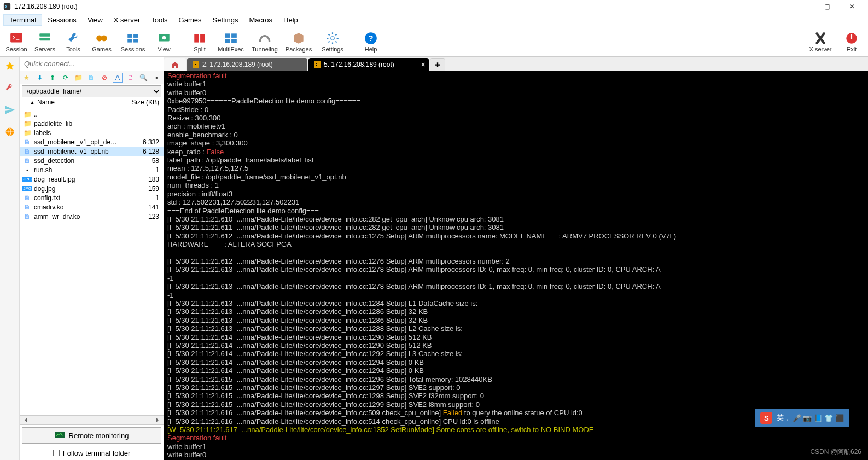 The width and height of the screenshot is (868, 460). Describe the element at coordinates (423, 65) in the screenshot. I see `tab-close-icon: ✕` at that location.